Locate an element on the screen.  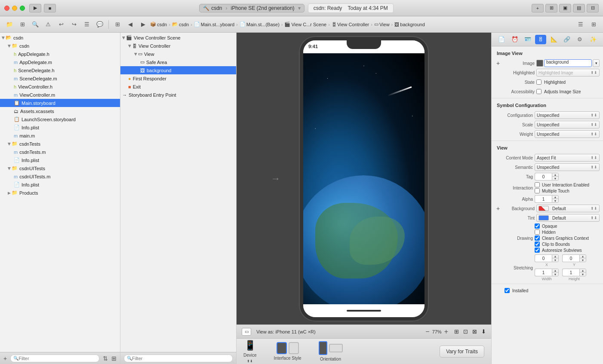
scene-item-vc: ▶ 🎛 View Controller is located at coordinates (178, 46).